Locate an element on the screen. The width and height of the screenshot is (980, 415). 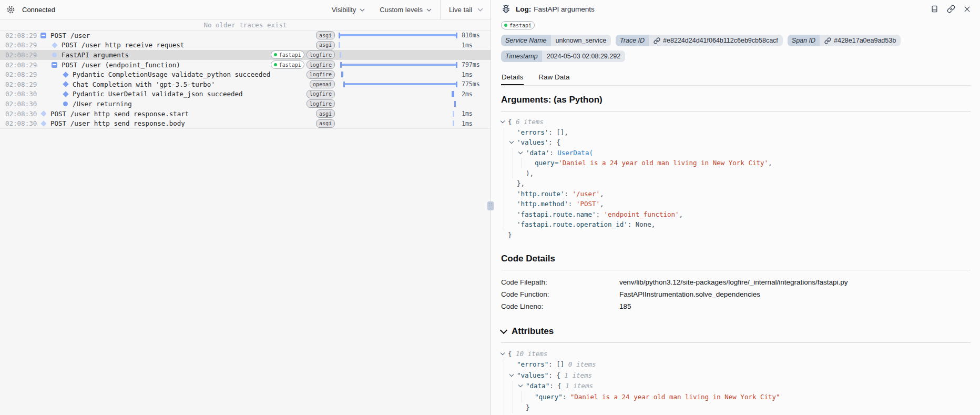
circle-icon is located at coordinates (65, 104).